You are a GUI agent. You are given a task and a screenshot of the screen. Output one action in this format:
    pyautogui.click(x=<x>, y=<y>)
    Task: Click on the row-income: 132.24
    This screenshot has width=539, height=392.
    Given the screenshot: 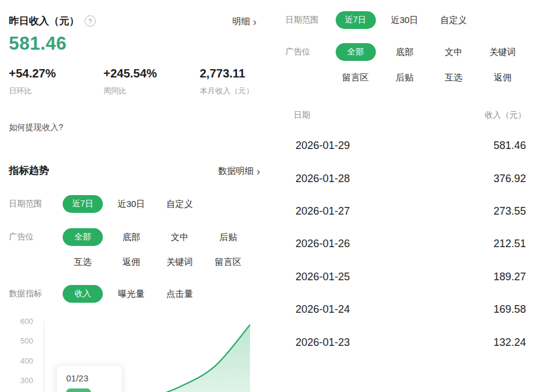 What is the action you would take?
    pyautogui.click(x=509, y=343)
    